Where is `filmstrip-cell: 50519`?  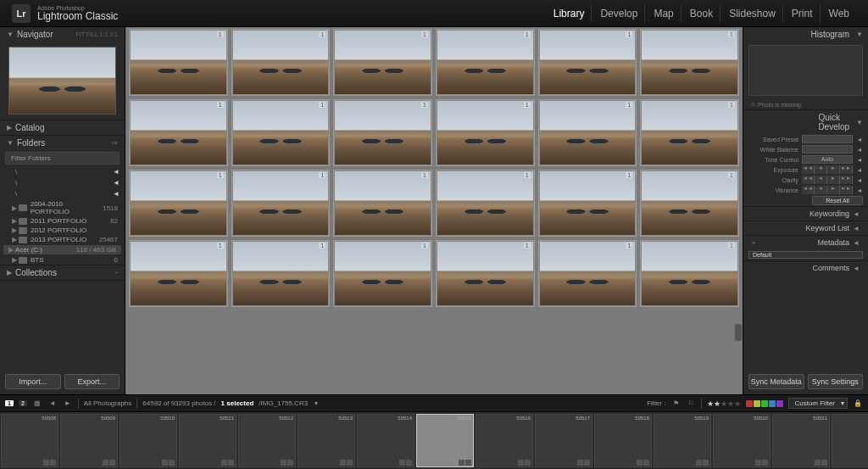
filmstrip-cell: 50519 is located at coordinates (682, 441).